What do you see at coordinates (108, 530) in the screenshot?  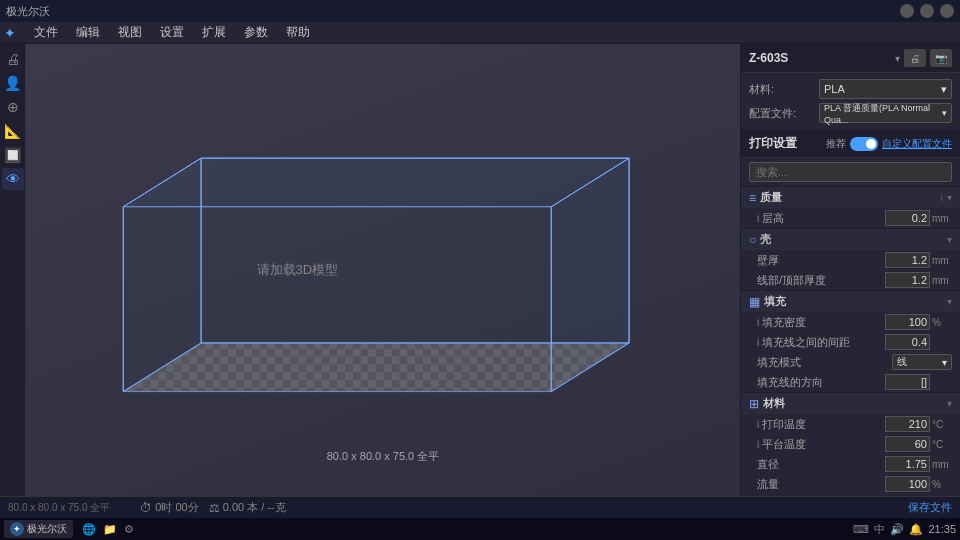 I see `taskbar-extra-icons: 🌐 📁 ⚙` at bounding box center [108, 530].